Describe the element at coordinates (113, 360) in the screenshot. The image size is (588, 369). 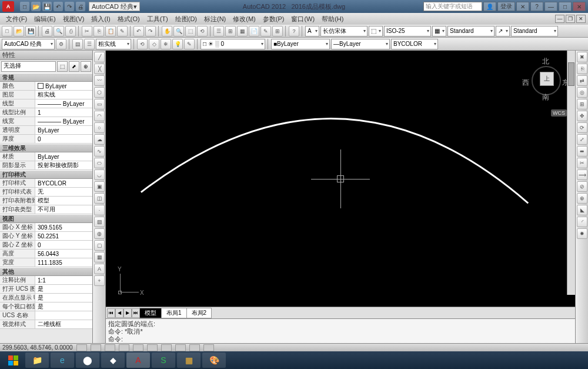
I see `taskbar-app2-icon: ◆` at that location.